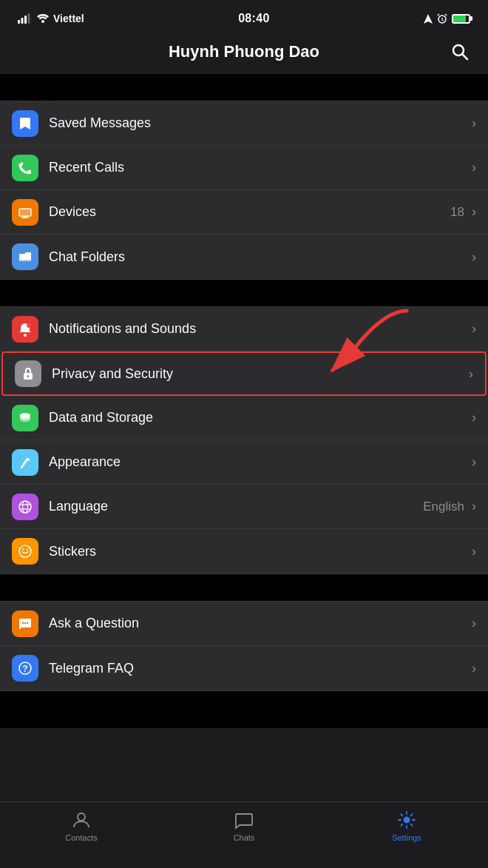 The width and height of the screenshot is (488, 868). I want to click on recent-calls-icon, so click(25, 168).